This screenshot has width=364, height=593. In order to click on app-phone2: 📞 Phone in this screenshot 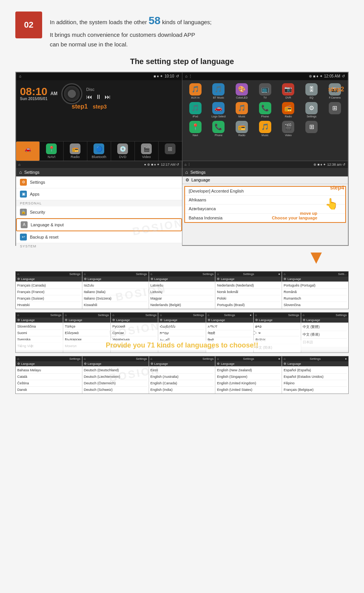, I will do `click(218, 129)`.